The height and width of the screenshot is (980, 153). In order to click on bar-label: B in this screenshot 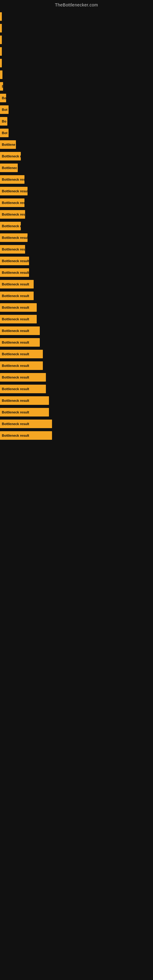, I will do `click(2, 86)`.